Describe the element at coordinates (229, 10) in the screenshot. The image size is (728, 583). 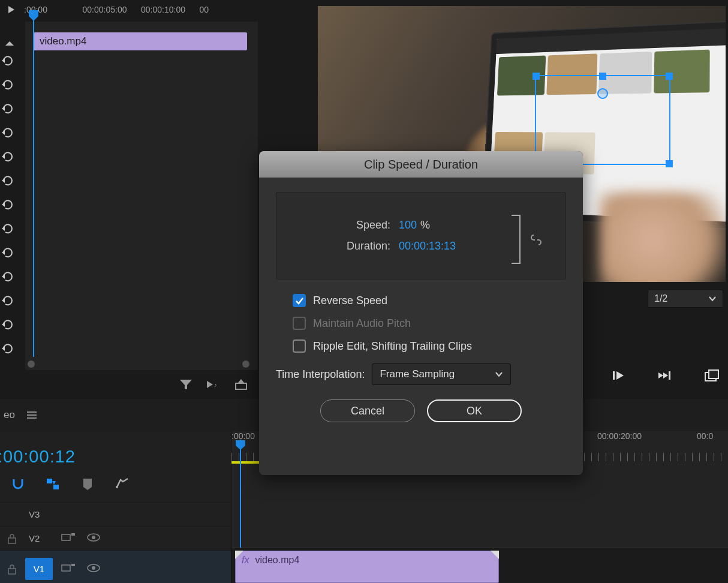
I see `fx-time-3: 00` at that location.